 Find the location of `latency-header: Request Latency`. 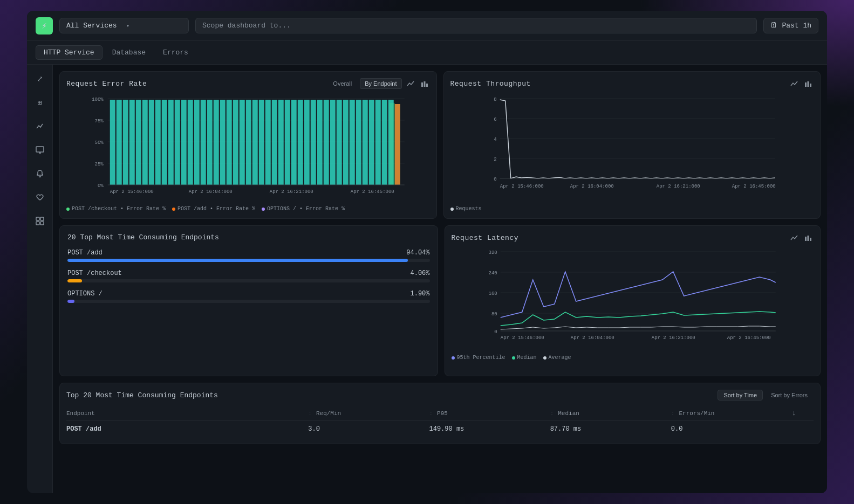

latency-header: Request Latency is located at coordinates (633, 238).